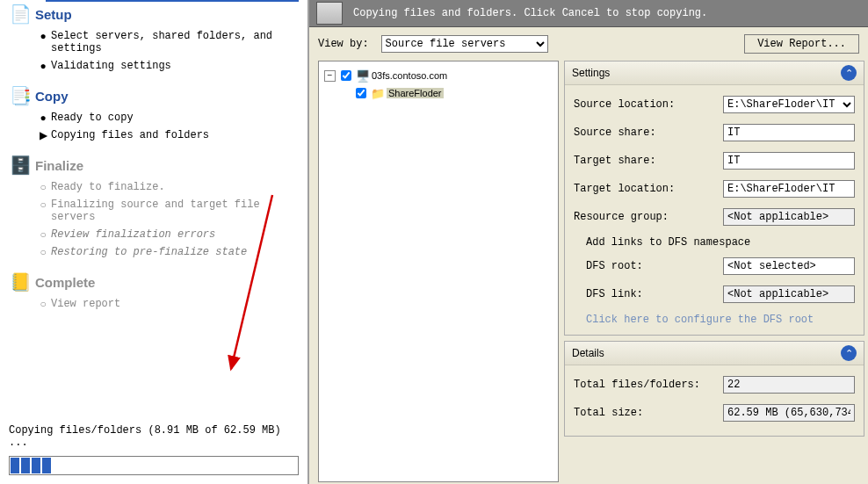 This screenshot has width=868, height=484. I want to click on status-icon, so click(329, 13).